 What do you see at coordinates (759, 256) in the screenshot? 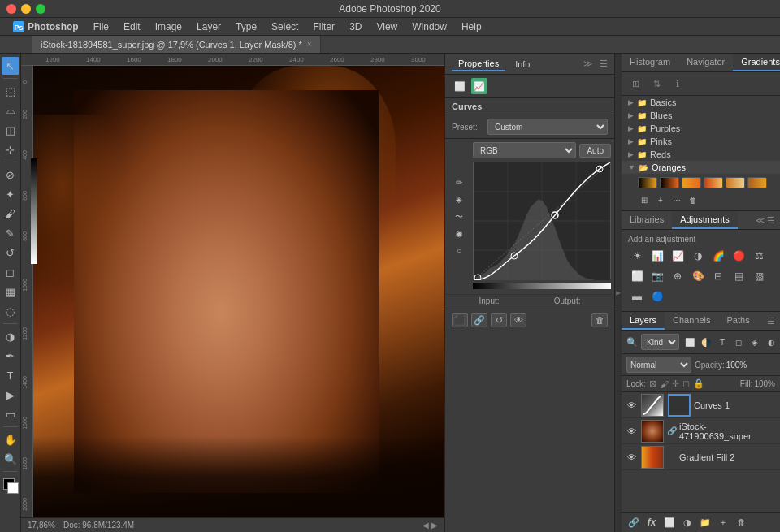
I see `color-balance-icon: ⚖` at bounding box center [759, 256].